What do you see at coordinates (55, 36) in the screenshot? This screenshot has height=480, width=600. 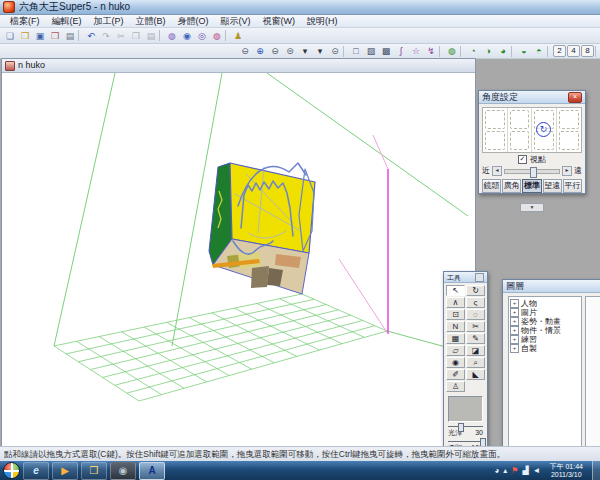 I see `import-button: ❒` at bounding box center [55, 36].